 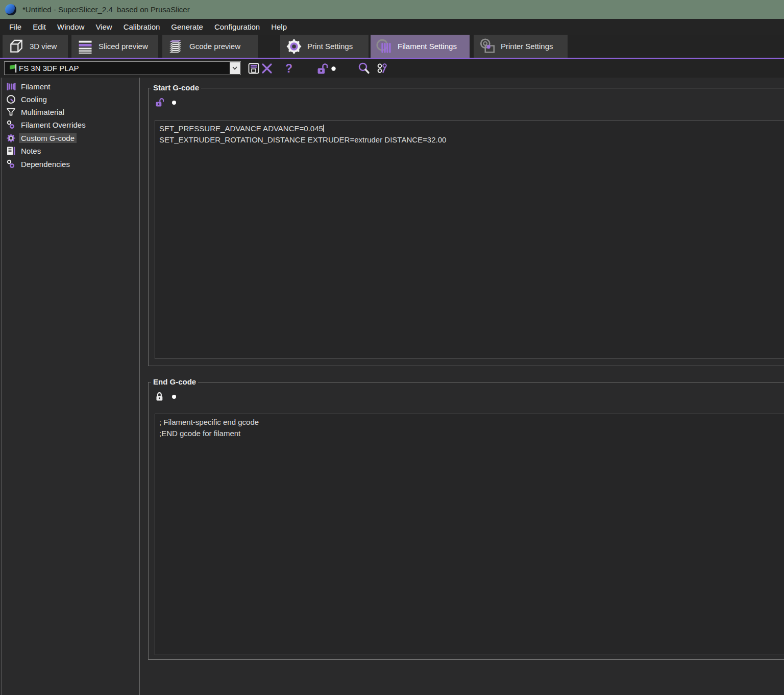 I want to click on tab-label: Filament Settings, so click(x=427, y=46).